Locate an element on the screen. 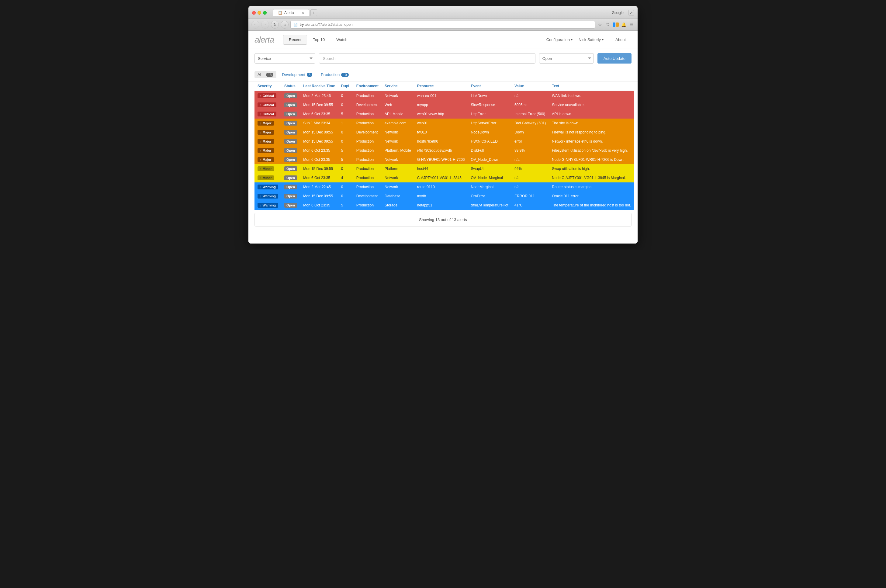 The height and width of the screenshot is (588, 886). cell-resource: netapp51 is located at coordinates (441, 205).